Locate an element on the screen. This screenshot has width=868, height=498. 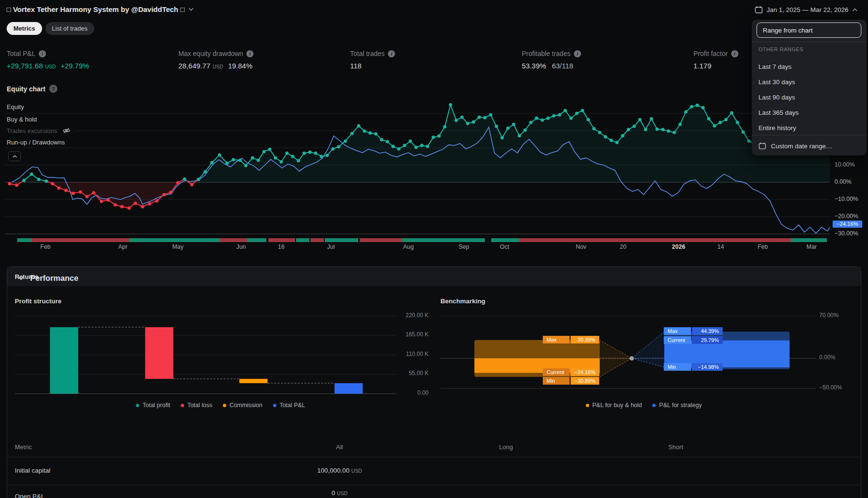
returns-row-value: 100,000.00 USD is located at coordinates (340, 471).